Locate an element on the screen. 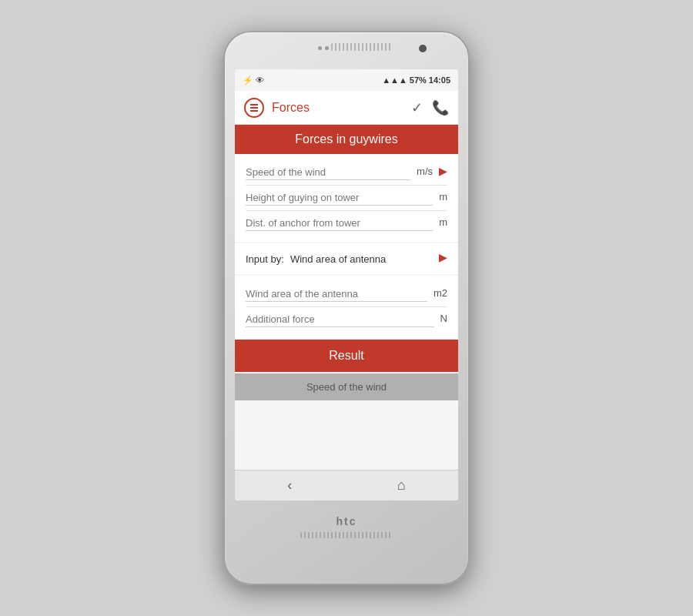  input-by-value: Wind area of antenna is located at coordinates (362, 259).